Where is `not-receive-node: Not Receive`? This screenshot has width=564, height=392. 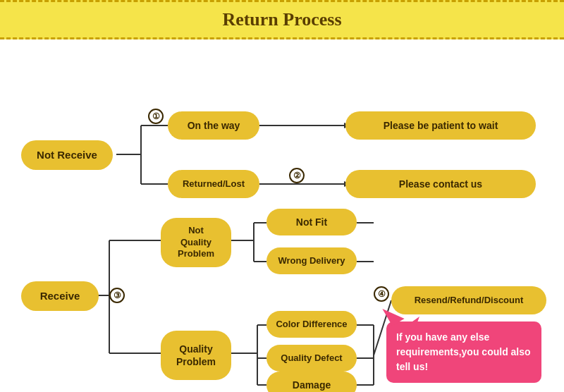
not-receive-node: Not Receive is located at coordinates (67, 155).